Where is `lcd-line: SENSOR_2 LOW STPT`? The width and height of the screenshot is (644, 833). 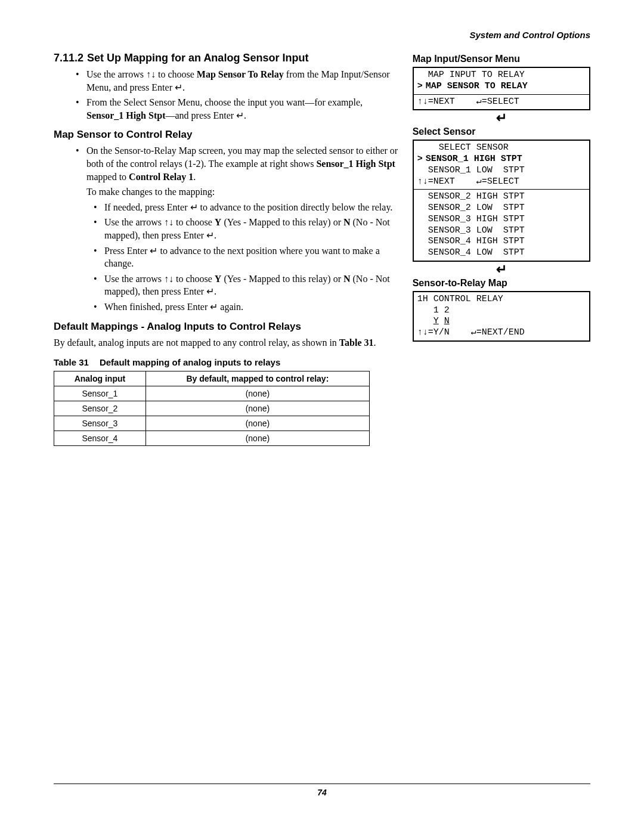
lcd-line: SENSOR_2 LOW STPT is located at coordinates (501, 209).